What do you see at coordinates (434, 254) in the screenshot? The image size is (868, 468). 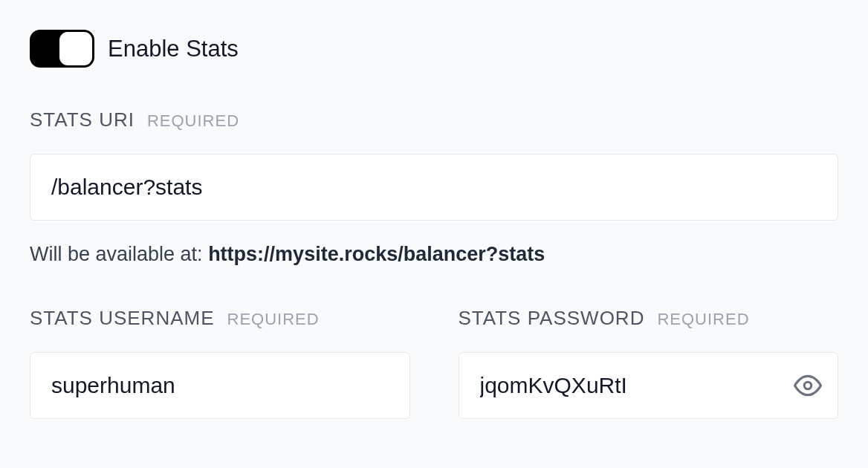 I see `stats-uri-hint: Will be available at: https://mysite.roc…` at bounding box center [434, 254].